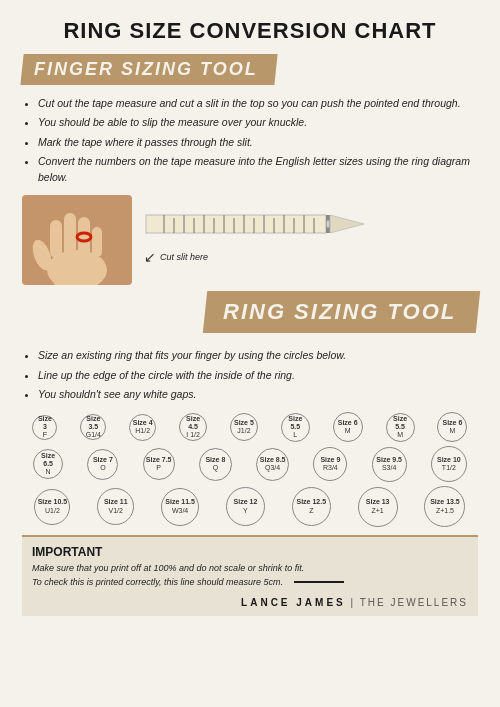 The image size is (500, 707). Describe the element at coordinates (143, 428) in the screenshot. I see `circle-label: Size 4H1/2` at that location.